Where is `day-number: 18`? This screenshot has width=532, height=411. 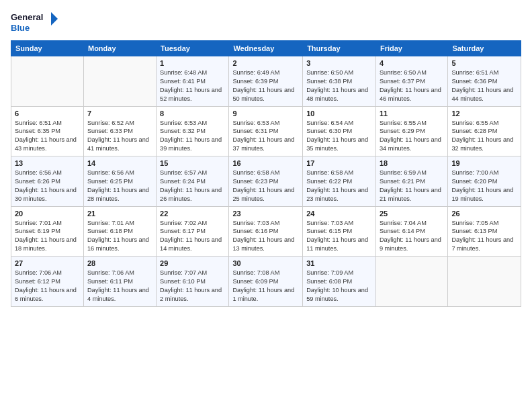 day-number: 18 is located at coordinates (412, 163).